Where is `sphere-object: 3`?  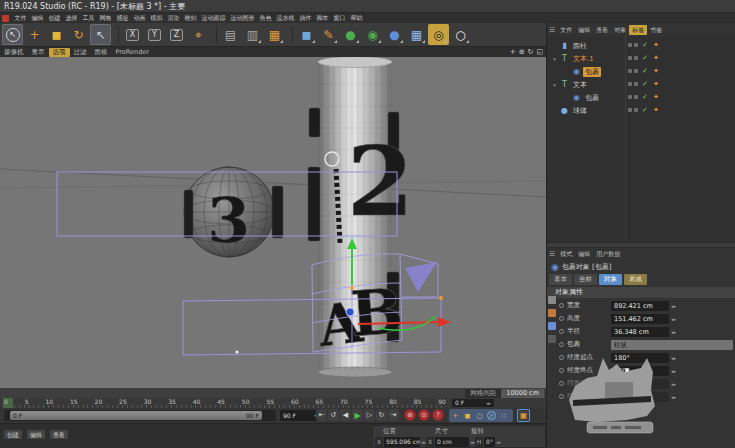 sphere-object: 3 is located at coordinates (234, 212).